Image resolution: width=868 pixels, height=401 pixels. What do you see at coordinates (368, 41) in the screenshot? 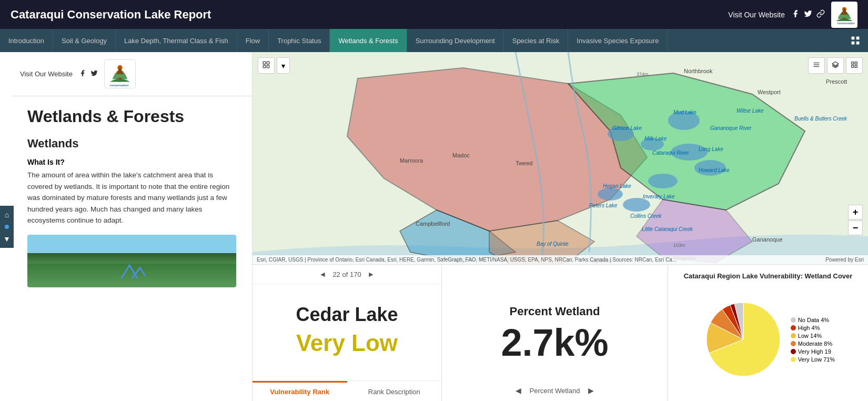
I see `tab-wetlands-forests: Wetlands & Forests` at bounding box center [368, 41].